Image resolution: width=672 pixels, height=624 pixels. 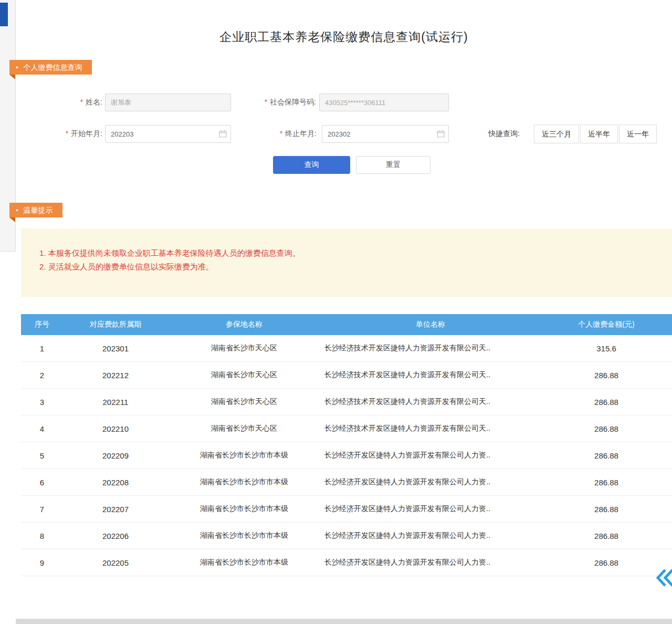 I want to click on table-cell: 4, so click(x=42, y=429).